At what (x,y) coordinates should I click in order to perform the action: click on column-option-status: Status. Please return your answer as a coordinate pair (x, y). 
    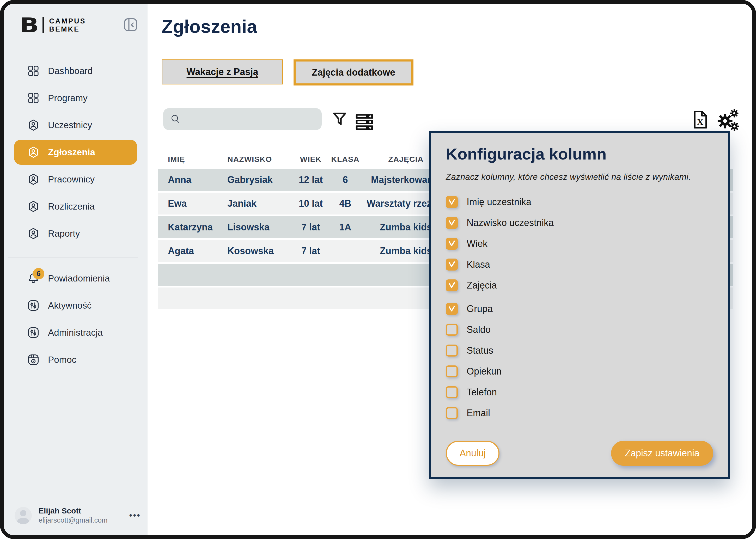
    Looking at the image, I should click on (579, 350).